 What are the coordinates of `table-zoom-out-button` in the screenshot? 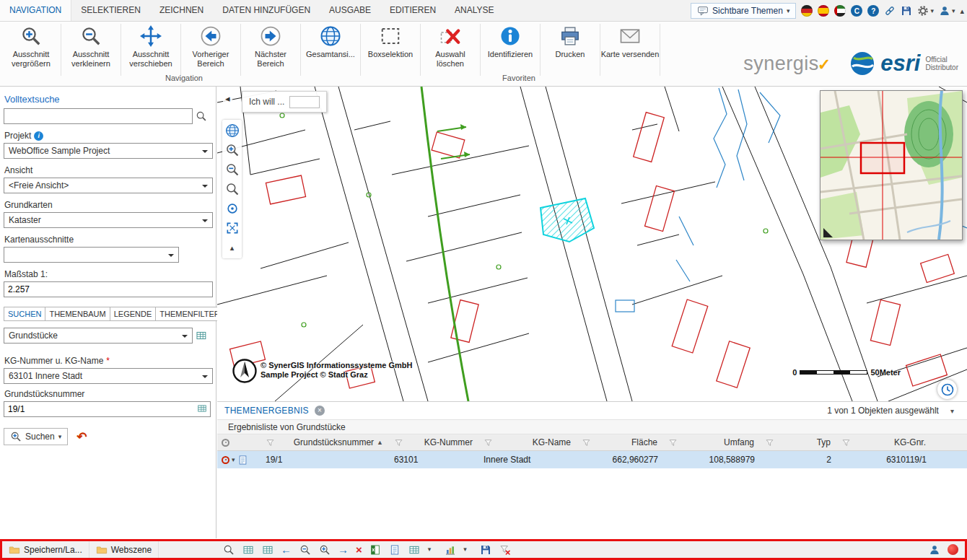 It's located at (305, 550).